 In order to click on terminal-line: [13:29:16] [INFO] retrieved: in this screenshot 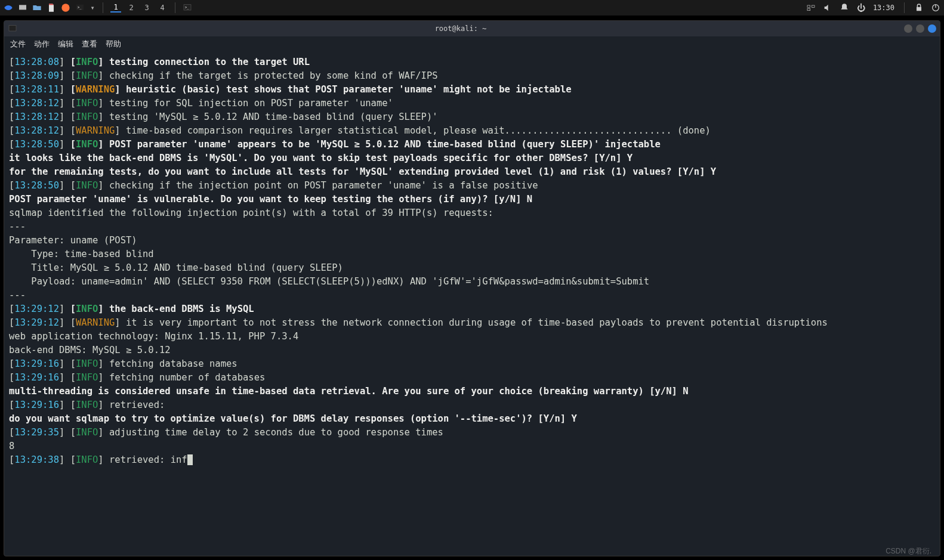, I will do `click(472, 406)`.